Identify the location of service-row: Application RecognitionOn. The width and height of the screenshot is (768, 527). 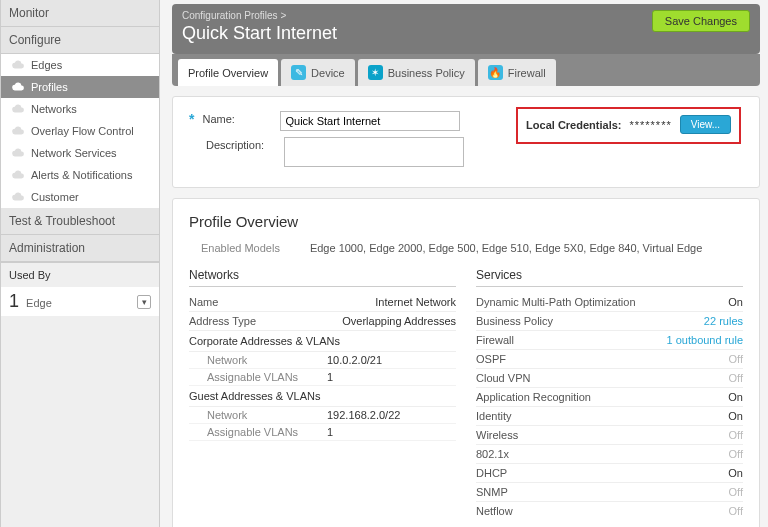
(610, 398).